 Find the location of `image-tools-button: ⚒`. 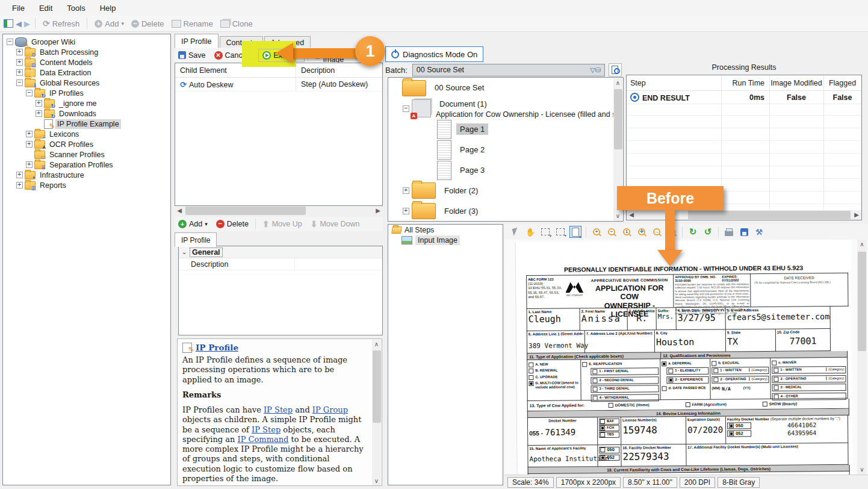

image-tools-button: ⚒ is located at coordinates (759, 232).